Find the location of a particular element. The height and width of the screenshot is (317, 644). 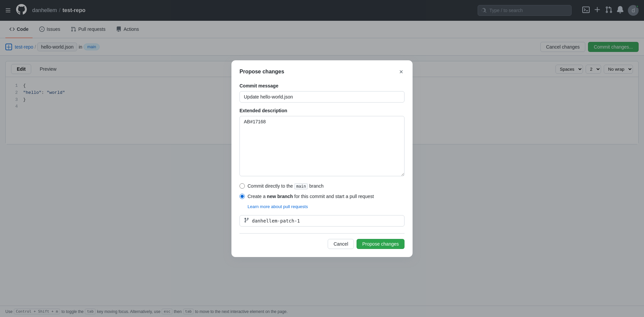

branch-input-wrapper is located at coordinates (322, 221).